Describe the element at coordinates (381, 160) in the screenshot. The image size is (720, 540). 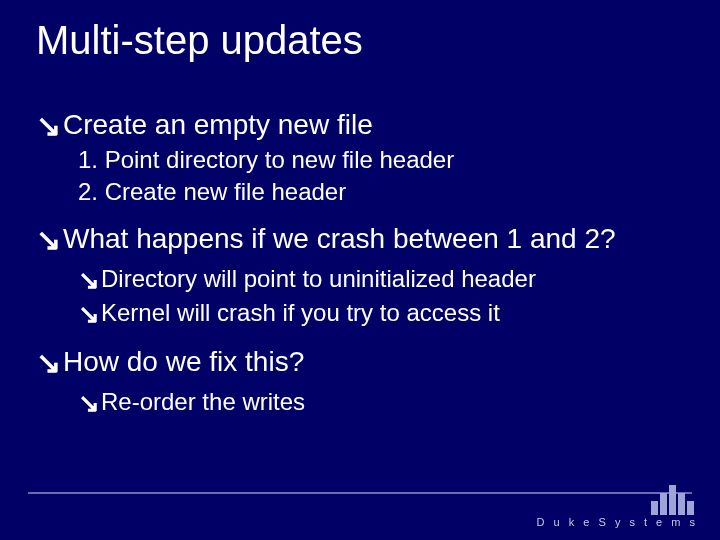
I see `numbered-item: 1. Point directory to new file header` at that location.